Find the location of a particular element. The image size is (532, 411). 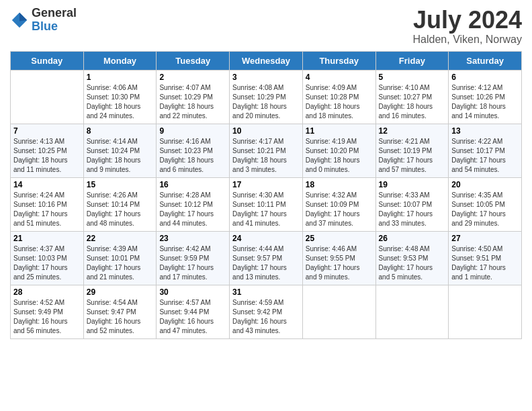

calendar-cell: 28 Sunrise: 4:52 AMSunset: 9:49 PMDaylig… is located at coordinates (47, 312).